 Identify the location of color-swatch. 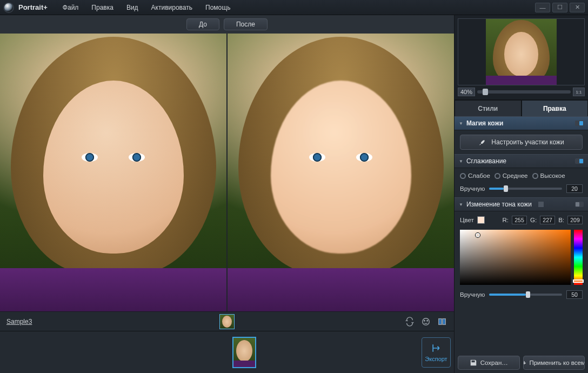
(481, 220).